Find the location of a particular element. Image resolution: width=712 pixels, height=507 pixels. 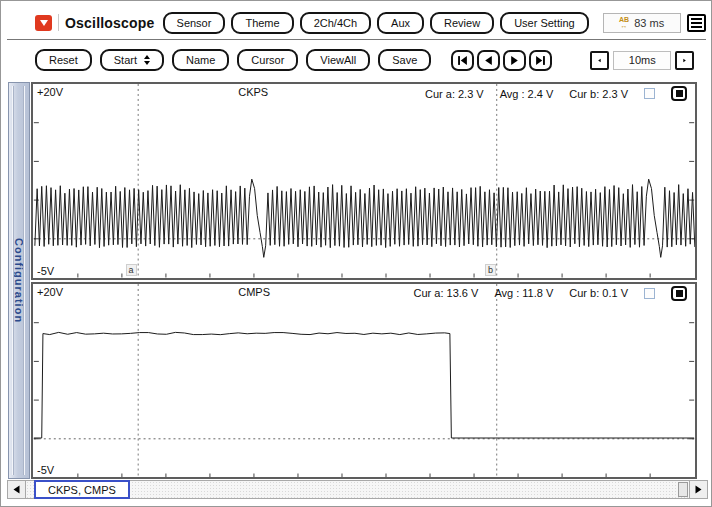

cursor-b-label: b is located at coordinates (490, 270).